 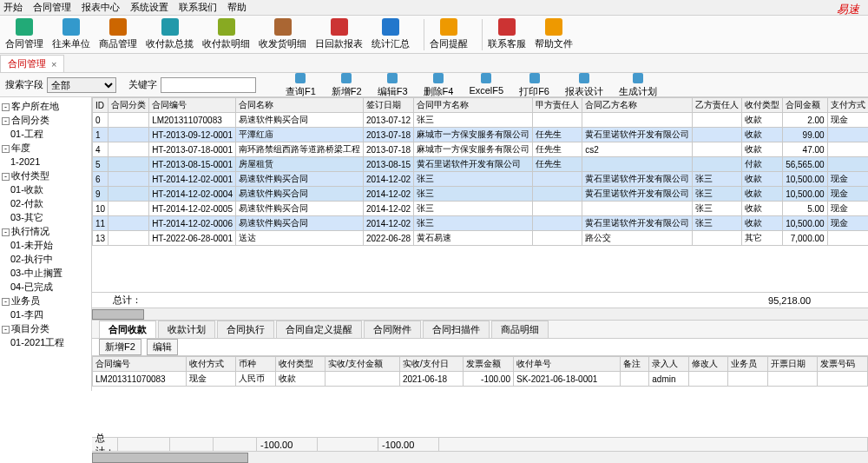 What do you see at coordinates (481, 149) in the screenshot?
I see `table-row: 4HT-2013-07-18-0001南环路禁组西路等道路桥梁工程2013-07…` at bounding box center [481, 149].